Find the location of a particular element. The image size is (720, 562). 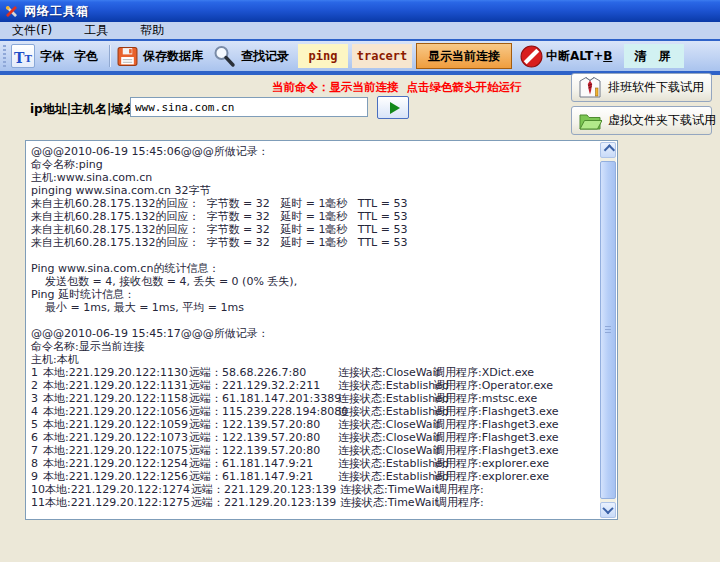

console-line: Ping www.sina.com.cn的统计信息： is located at coordinates (316, 268).